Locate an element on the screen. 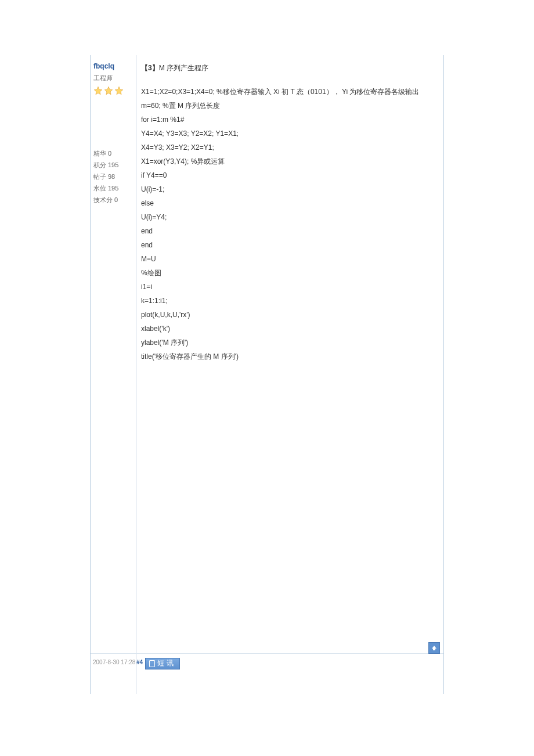 The height and width of the screenshot is (756, 534). code-line: M=U is located at coordinates (290, 259).